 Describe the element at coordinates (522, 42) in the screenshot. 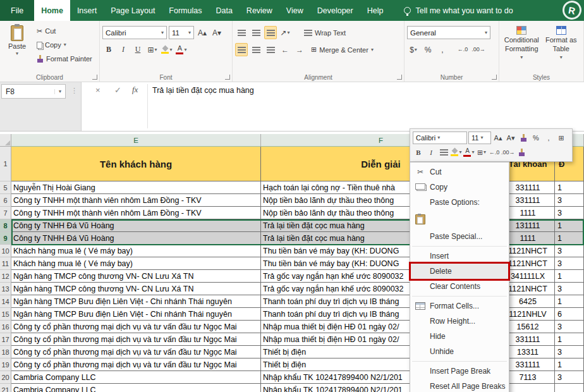

I see `conditional-formatting-button: Conditional Formatting ▾` at that location.